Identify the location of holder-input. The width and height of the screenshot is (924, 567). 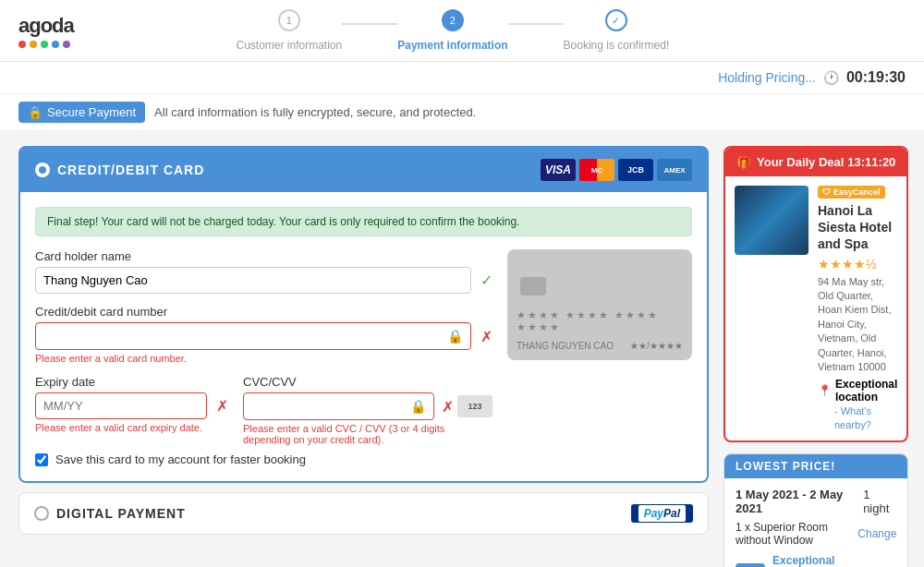
(253, 281).